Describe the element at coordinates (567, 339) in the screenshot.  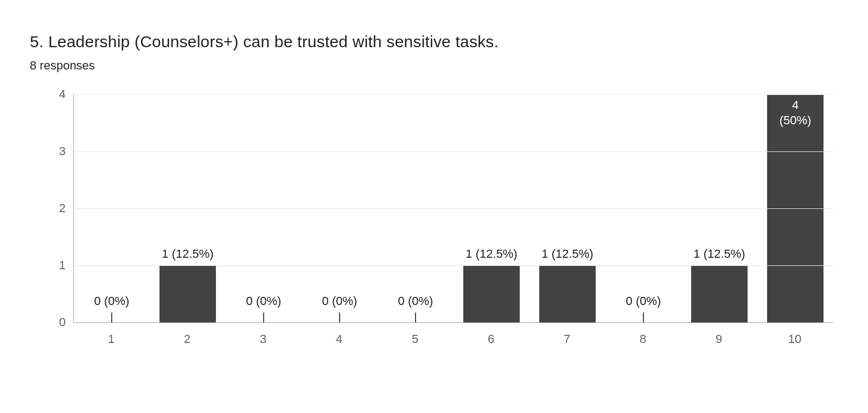
I see `x-tick-label: 7` at that location.